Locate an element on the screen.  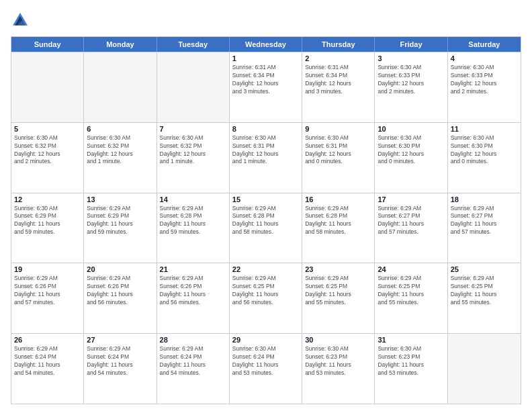
day-number: 1 is located at coordinates (266, 58).